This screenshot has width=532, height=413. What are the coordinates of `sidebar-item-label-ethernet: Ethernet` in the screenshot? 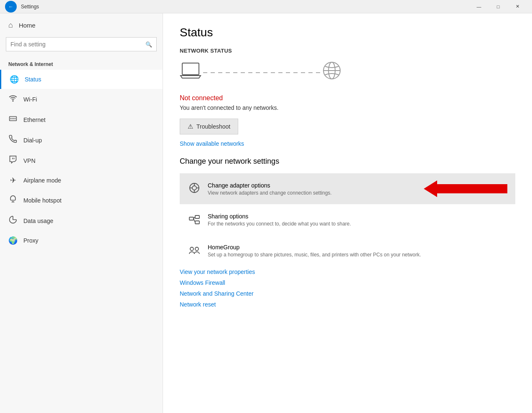 It's located at (34, 120).